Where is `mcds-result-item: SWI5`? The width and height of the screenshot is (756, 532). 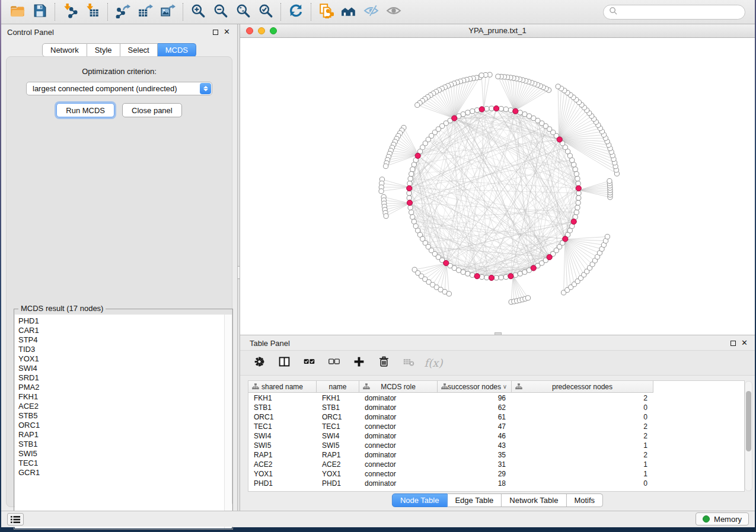
mcds-result-item: SWI5 is located at coordinates (123, 454).